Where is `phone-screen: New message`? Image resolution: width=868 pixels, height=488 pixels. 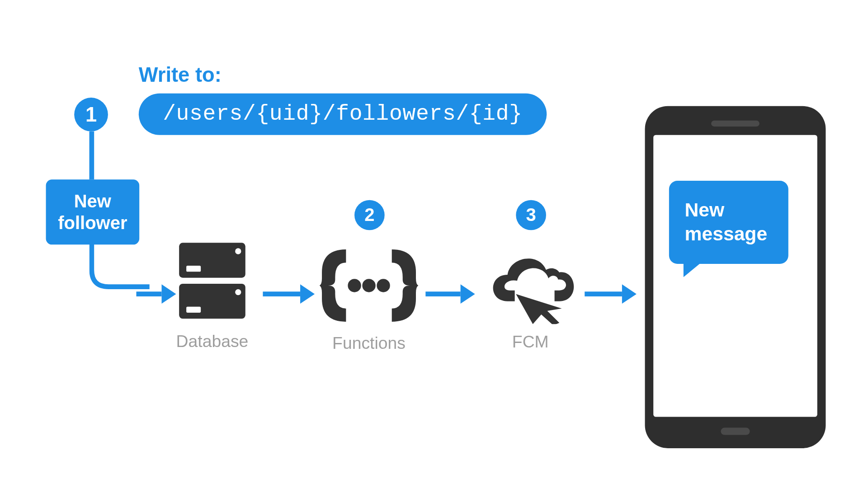 phone-screen: New message is located at coordinates (735, 276).